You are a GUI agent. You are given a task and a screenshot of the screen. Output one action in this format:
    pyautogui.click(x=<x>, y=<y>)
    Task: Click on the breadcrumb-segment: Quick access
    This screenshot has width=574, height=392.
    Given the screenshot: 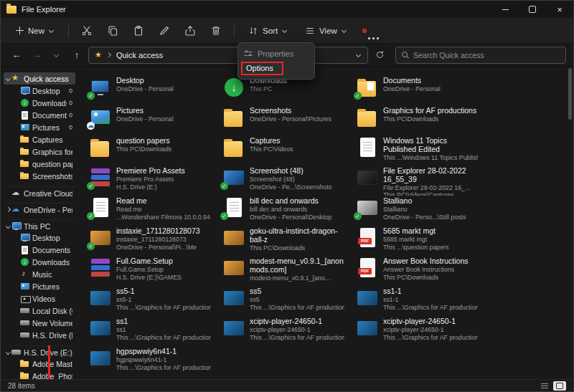 What is the action you would take?
    pyautogui.click(x=139, y=55)
    